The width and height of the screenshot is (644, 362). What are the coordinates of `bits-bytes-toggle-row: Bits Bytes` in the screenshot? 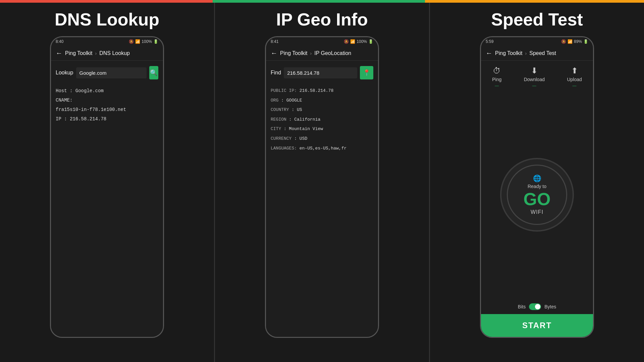 It's located at (537, 307).